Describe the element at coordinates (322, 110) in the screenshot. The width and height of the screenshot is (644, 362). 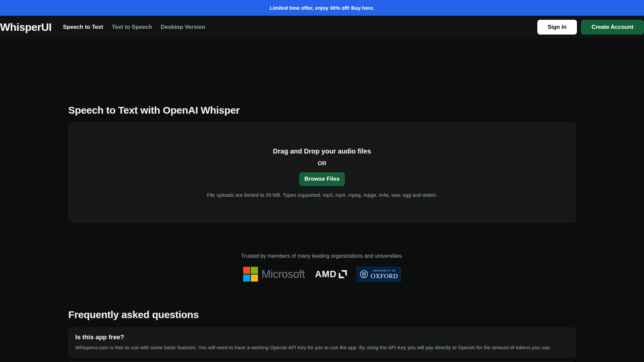
I see `page-title: Speech to Text with OpenAI Whisper` at that location.